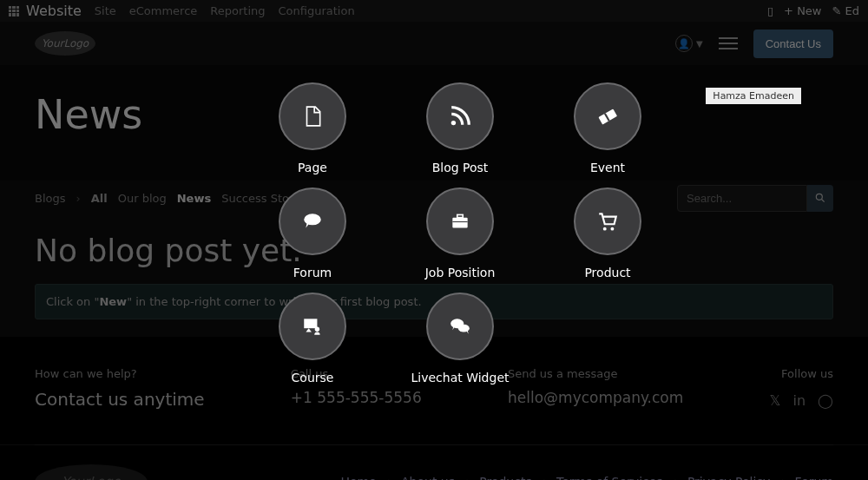  I want to click on new-livechat-widget: Livechat Widget, so click(460, 339).